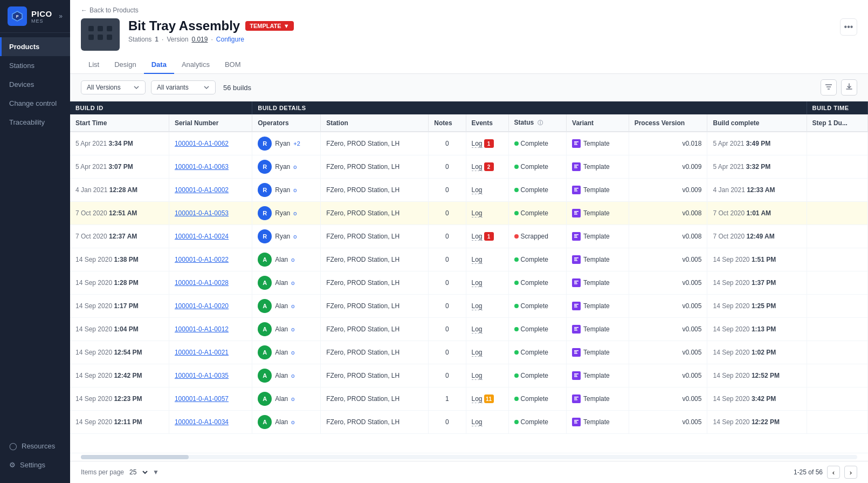 The width and height of the screenshot is (868, 483). I want to click on table-row: 14 Sep 2020 12:11 PM 100001-0-A1-0034 A …, so click(469, 422).